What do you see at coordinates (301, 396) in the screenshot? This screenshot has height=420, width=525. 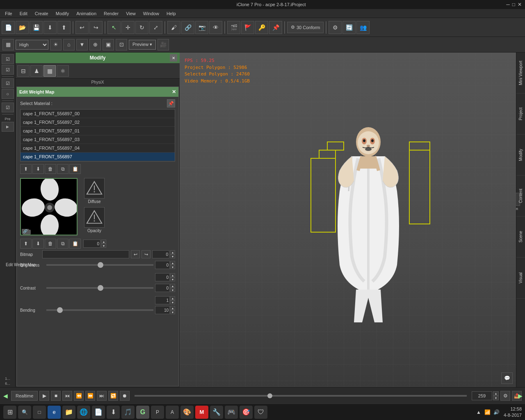 I see `timeline-slider` at bounding box center [301, 396].